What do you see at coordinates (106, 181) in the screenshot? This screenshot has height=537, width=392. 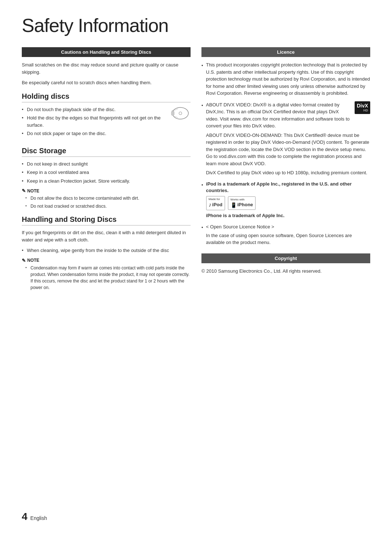 I see `list-item: Keep in a clean Protection jacket. Store…` at bounding box center [106, 181].